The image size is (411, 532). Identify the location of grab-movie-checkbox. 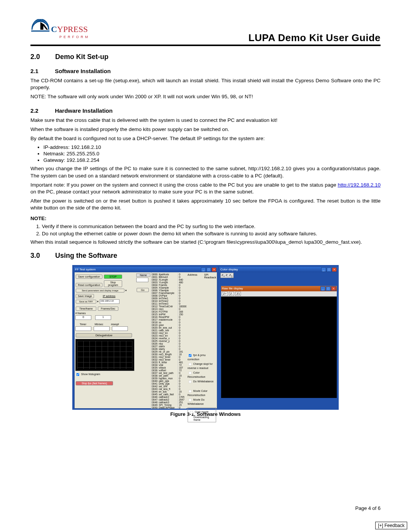
(191, 412).